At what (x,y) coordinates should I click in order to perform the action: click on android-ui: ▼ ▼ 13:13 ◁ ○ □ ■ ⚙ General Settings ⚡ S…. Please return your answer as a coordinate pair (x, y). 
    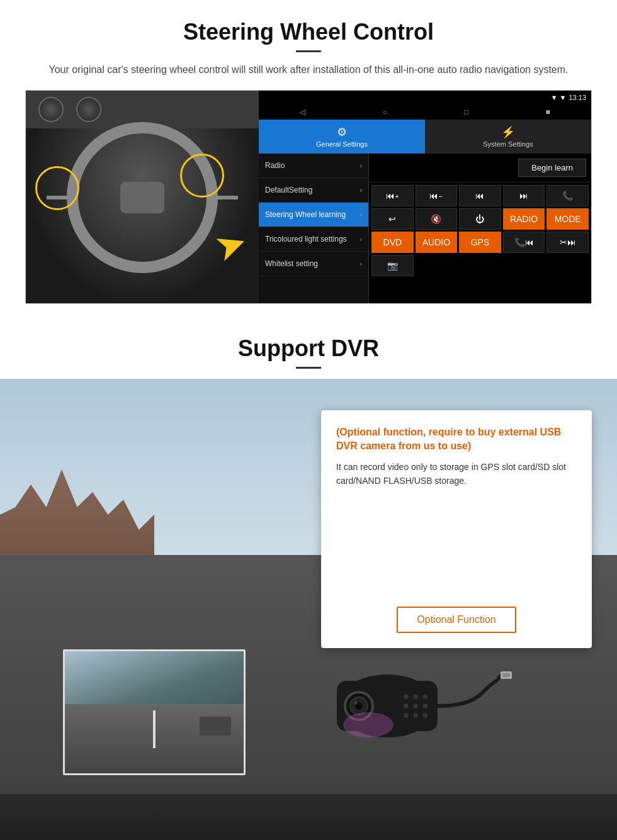
    Looking at the image, I should click on (425, 198).